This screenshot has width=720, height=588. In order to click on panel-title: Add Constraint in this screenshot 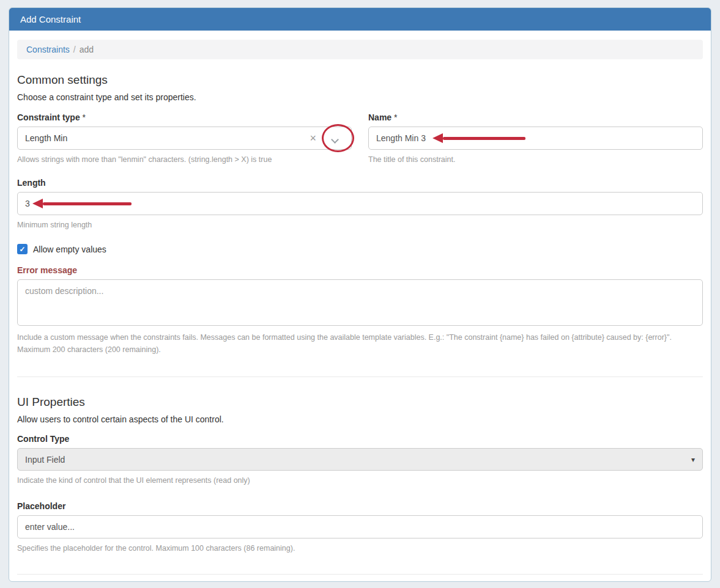, I will do `click(360, 20)`.